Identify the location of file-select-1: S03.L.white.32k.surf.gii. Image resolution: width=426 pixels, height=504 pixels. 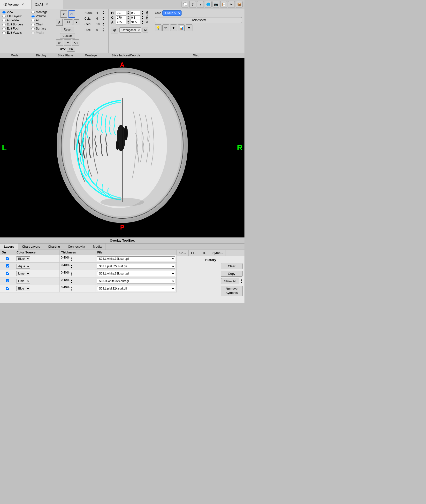
(136, 259).